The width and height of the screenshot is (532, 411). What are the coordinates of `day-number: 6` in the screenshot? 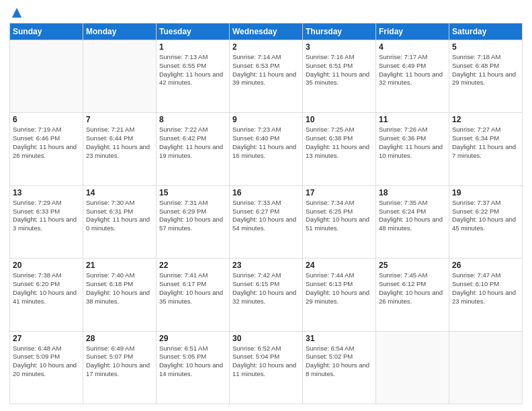 It's located at (46, 120).